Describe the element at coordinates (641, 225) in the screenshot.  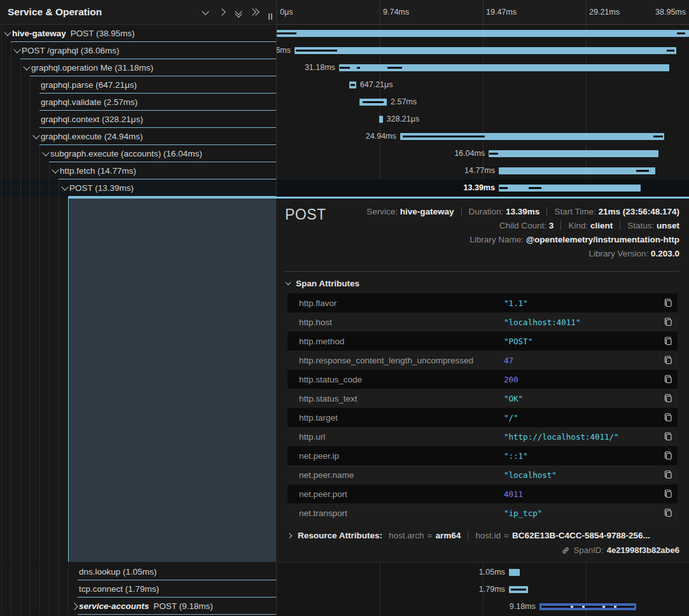
I see `meta-label: Status:` at that location.